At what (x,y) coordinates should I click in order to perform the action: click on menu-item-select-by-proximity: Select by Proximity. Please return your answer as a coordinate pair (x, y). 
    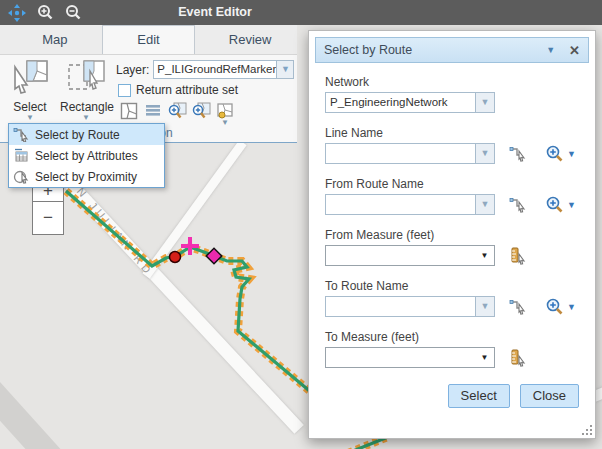
    Looking at the image, I should click on (86, 176).